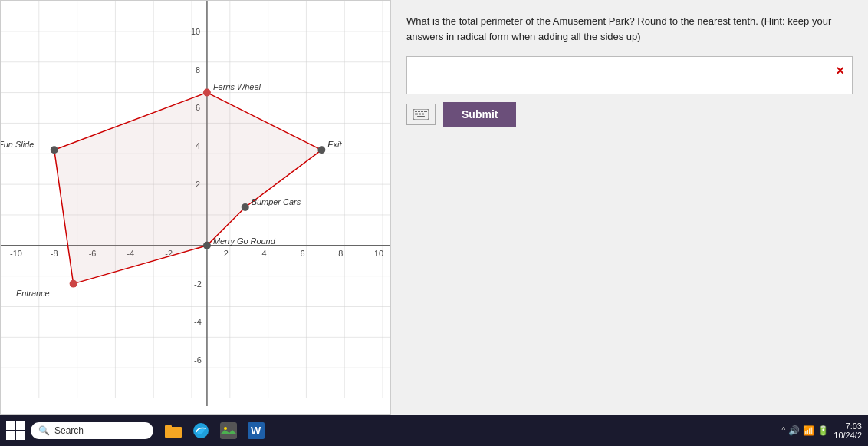  I want to click on time-display: 7:03, so click(848, 426).